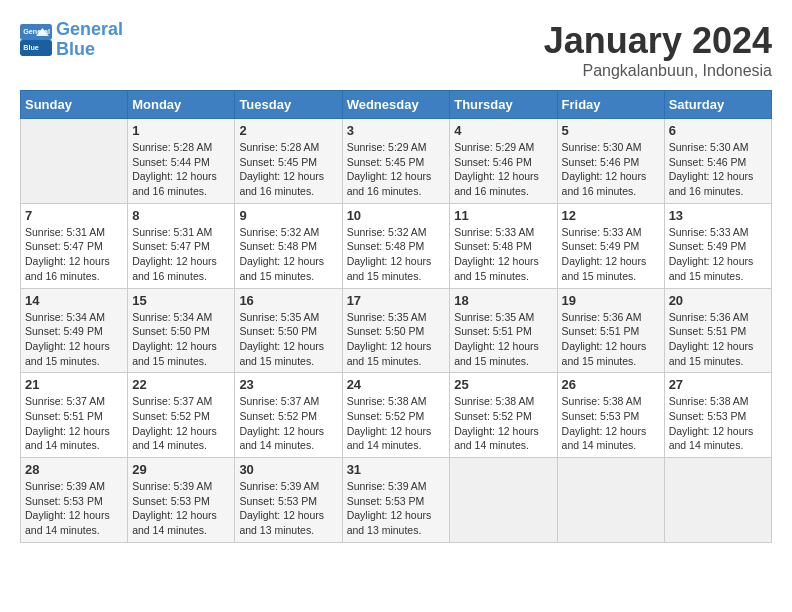  I want to click on calendar-cell: 12Sunrise: 5:33 AMSunset: 5:49 PMDayligh…, so click(610, 246).